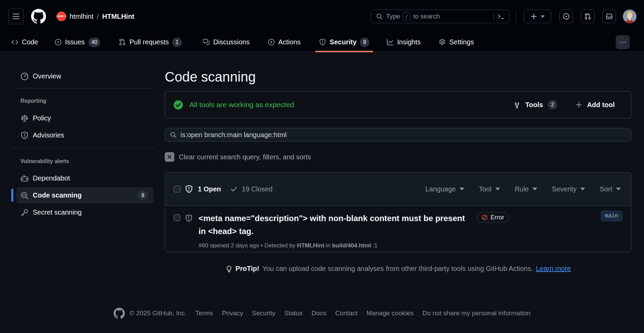  Describe the element at coordinates (398, 77) in the screenshot. I see `page-title: Code scanning` at that location.